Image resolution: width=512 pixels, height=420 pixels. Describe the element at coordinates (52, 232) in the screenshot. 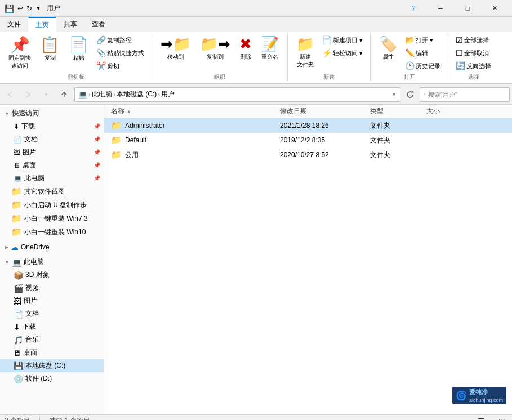

I see `sidebar-item-xiaobai-win10: 📁 小白一键重装 Win10` at that location.